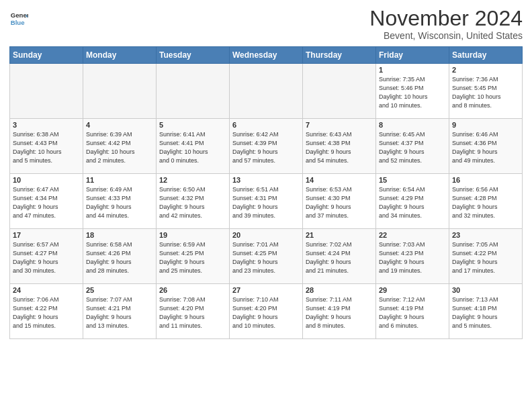 This screenshot has width=532, height=411. What do you see at coordinates (266, 55) in the screenshot?
I see `col-wednesday: Wednesday` at bounding box center [266, 55].